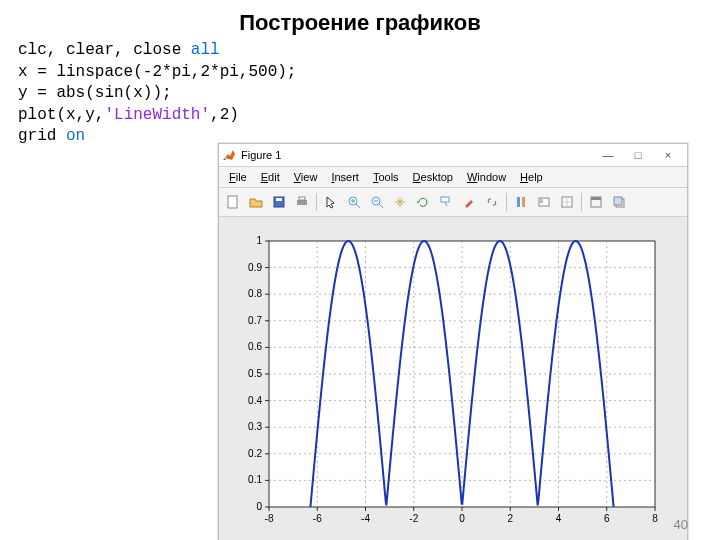  Describe the element at coordinates (521, 202) in the screenshot. I see `colorbar-icon` at that location.